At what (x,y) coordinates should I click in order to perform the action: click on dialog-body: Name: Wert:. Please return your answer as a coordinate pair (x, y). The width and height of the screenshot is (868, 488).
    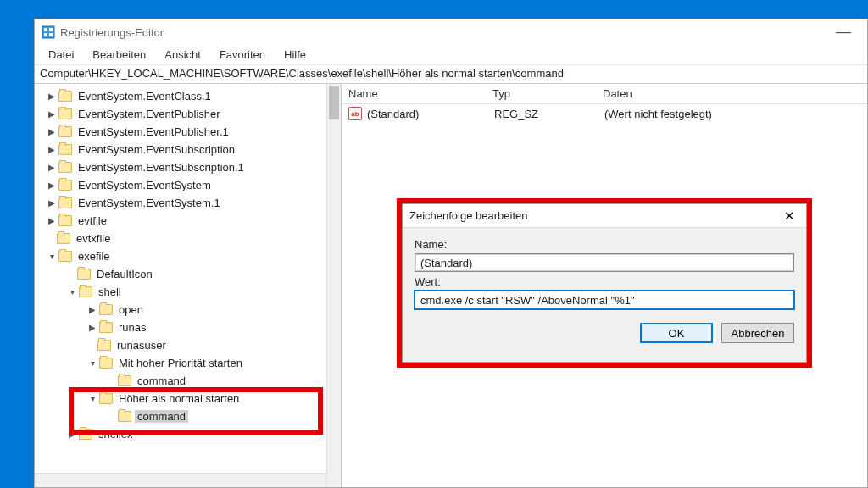
    Looking at the image, I should click on (604, 272).